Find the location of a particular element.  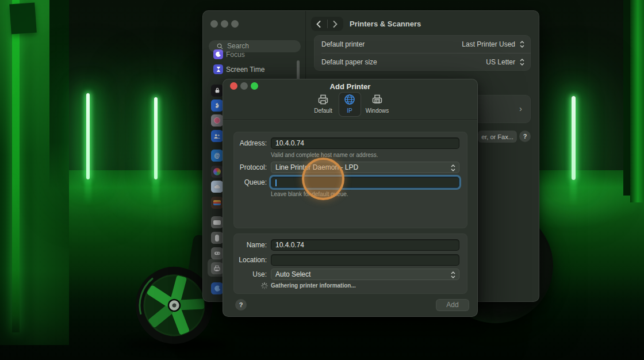

row-divider is located at coordinates (426, 53).